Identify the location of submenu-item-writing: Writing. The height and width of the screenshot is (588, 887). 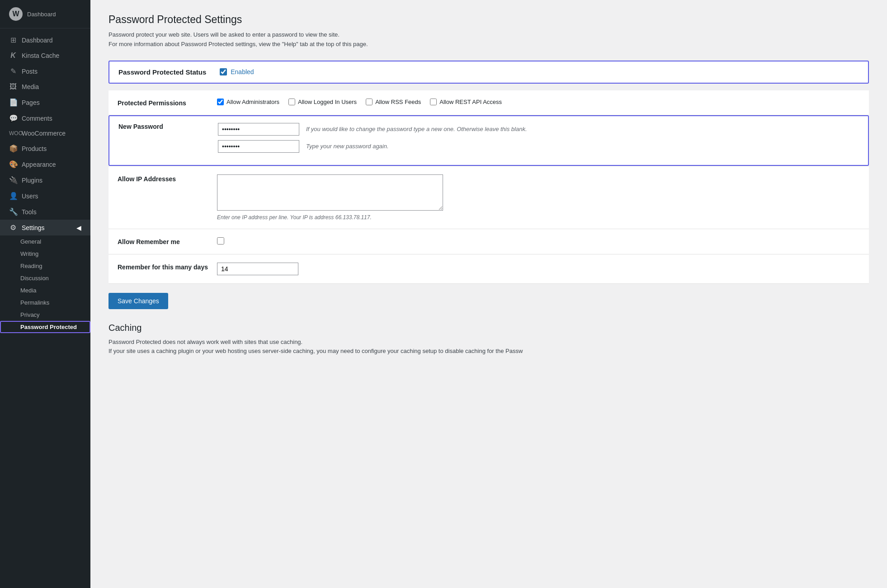
(45, 254).